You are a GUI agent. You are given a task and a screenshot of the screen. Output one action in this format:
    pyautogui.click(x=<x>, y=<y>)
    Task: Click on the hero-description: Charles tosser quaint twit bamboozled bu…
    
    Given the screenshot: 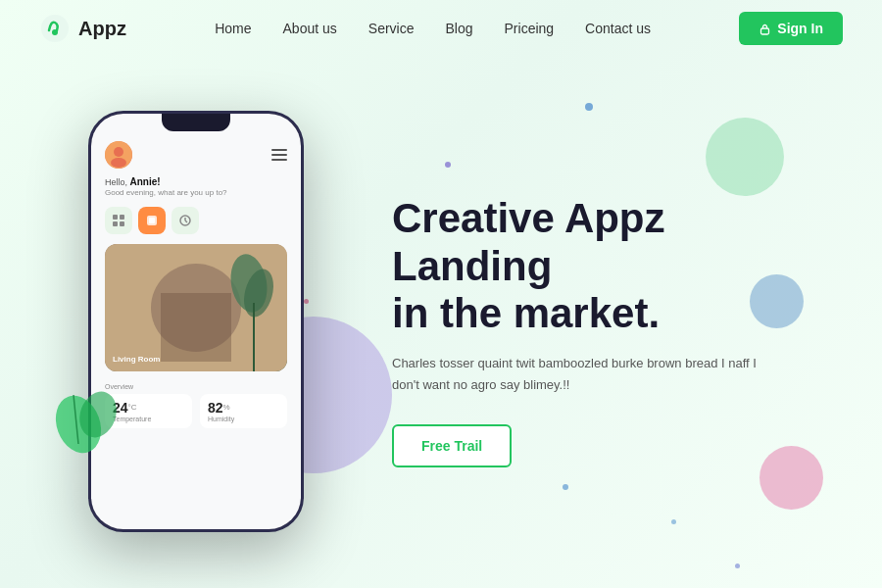 What is the action you would take?
    pyautogui.click(x=578, y=374)
    